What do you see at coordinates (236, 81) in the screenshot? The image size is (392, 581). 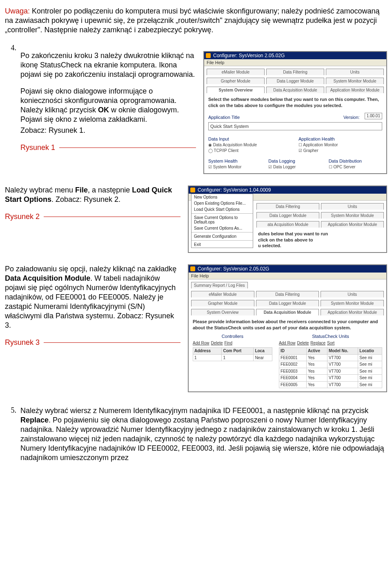 I see `tab-grapher: Grapher Module` at bounding box center [236, 81].